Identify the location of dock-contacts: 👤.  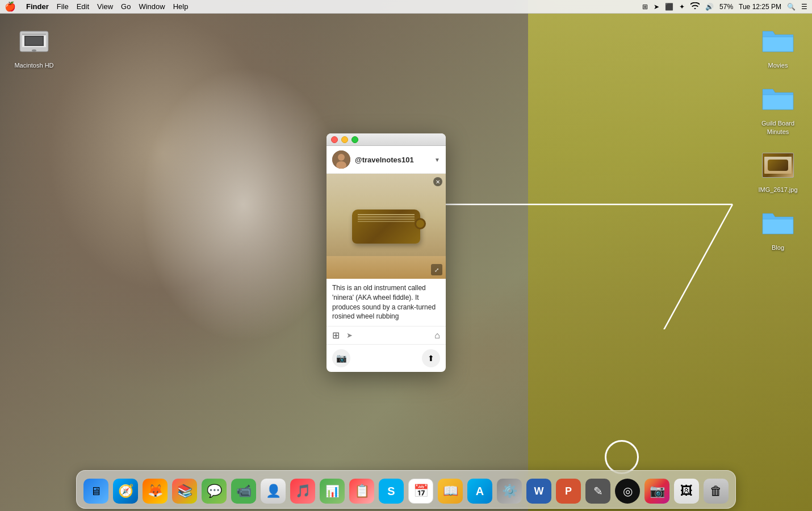
(273, 491).